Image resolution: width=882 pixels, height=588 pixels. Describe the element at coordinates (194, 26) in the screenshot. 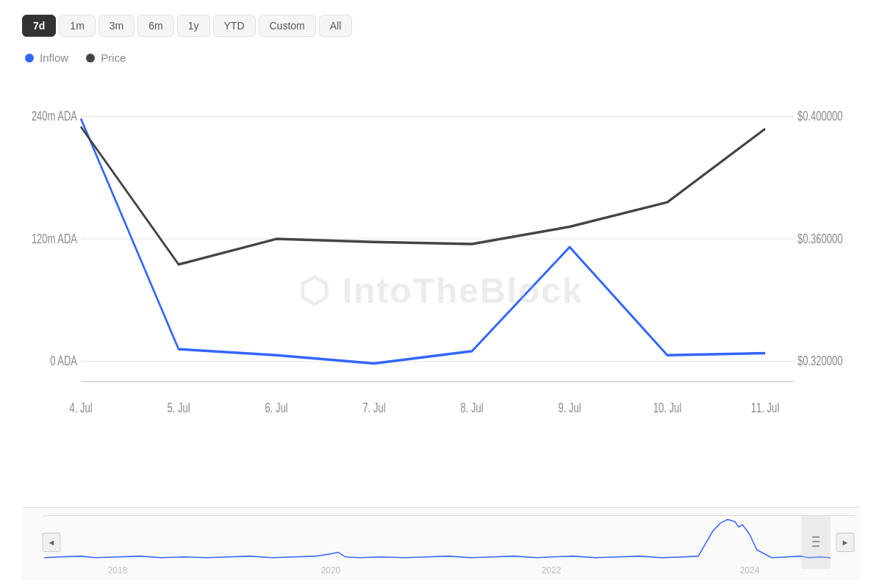

I see `time-btn-1y: 1y` at that location.